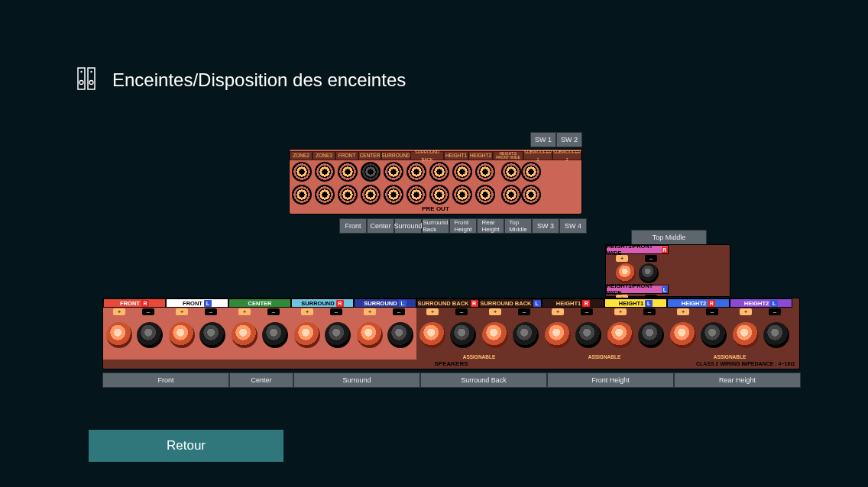 This screenshot has width=868, height=487. What do you see at coordinates (737, 380) in the screenshot?
I see `btm-btn-rheight: Rear Height` at bounding box center [737, 380].